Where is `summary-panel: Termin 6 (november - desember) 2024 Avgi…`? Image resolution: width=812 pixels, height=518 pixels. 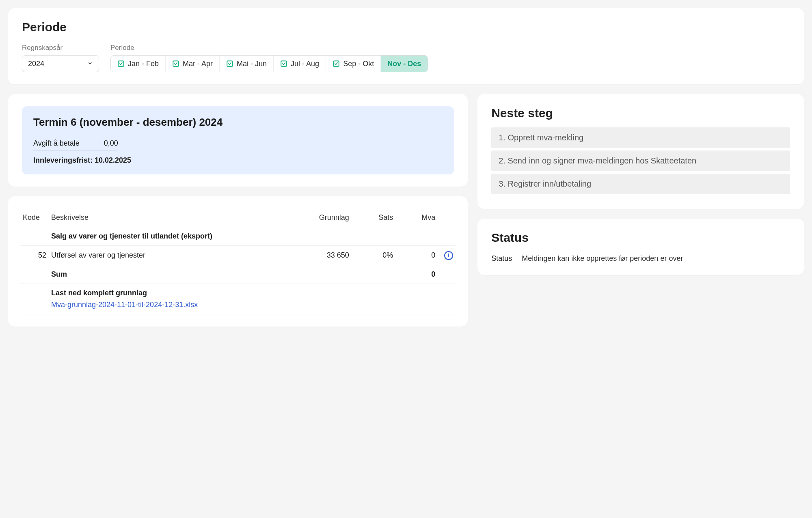 summary-panel: Termin 6 (november - desember) 2024 Avgi… is located at coordinates (238, 140).